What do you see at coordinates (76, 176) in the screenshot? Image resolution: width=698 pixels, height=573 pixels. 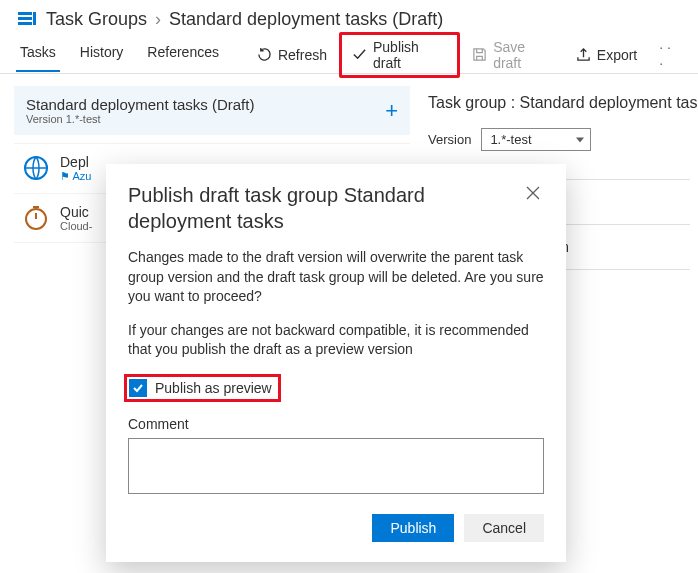 I see `task-link: ⚑ Azu` at bounding box center [76, 176].